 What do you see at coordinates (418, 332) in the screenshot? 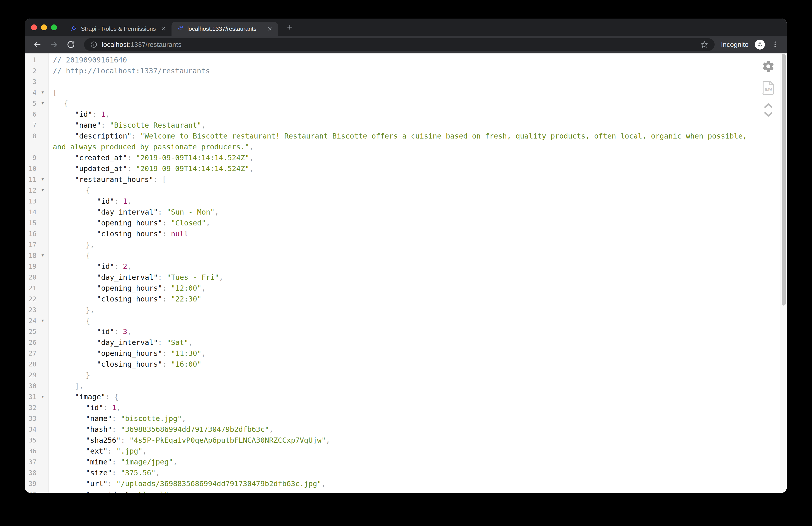
I see `code-text: "id": 3,` at bounding box center [418, 332].